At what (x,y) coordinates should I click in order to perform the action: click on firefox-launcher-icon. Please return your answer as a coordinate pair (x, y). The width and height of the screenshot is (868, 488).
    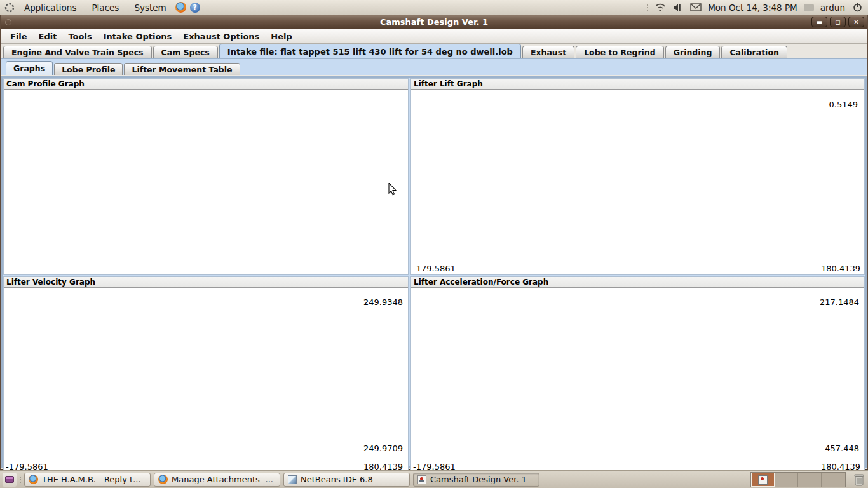
    Looking at the image, I should click on (181, 8).